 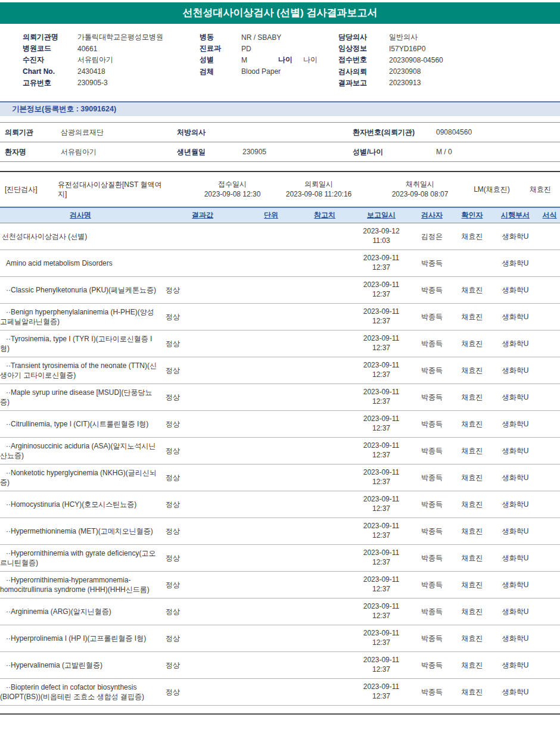 I want to click on info-value: 20230913, so click(x=405, y=83).